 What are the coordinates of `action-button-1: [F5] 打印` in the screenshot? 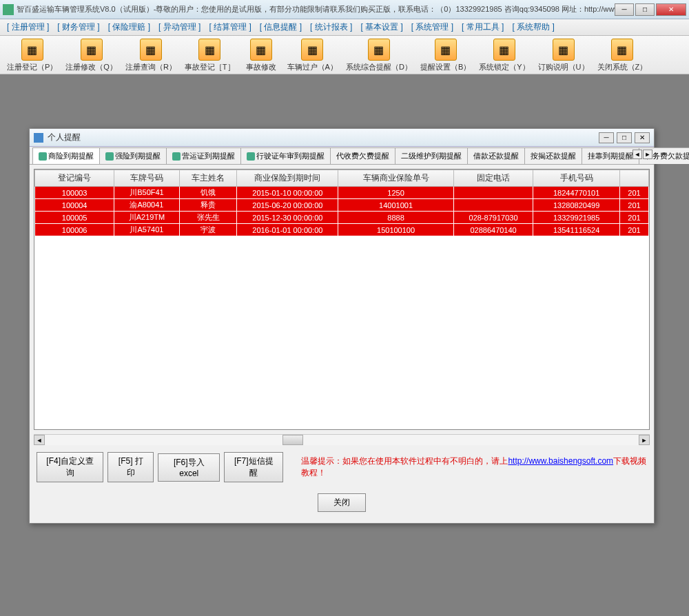 It's located at (131, 467).